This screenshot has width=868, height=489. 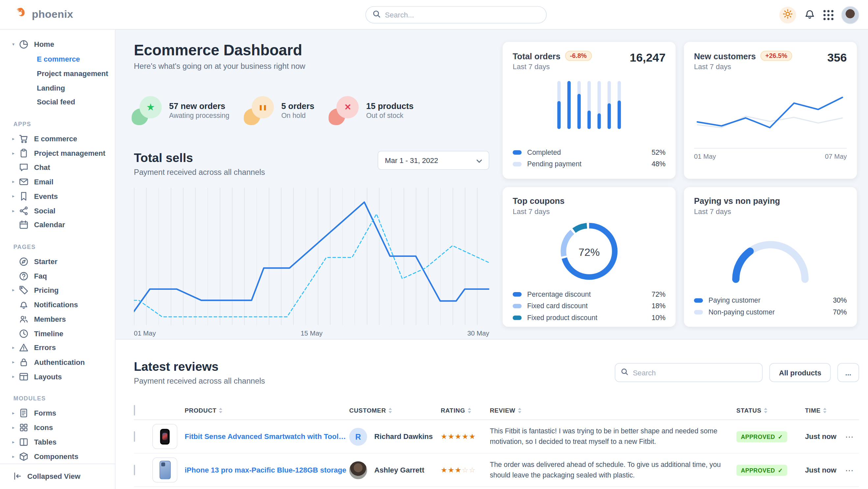 I want to click on collapsed-view-toggle: Collapsed View, so click(x=57, y=476).